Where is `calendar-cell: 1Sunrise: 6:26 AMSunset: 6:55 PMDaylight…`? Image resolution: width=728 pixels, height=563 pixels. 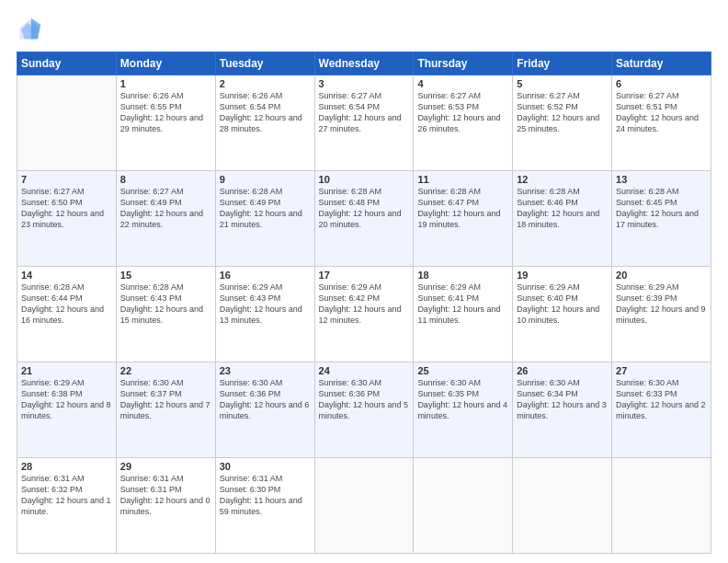 calendar-cell: 1Sunrise: 6:26 AMSunset: 6:55 PMDaylight… is located at coordinates (165, 123).